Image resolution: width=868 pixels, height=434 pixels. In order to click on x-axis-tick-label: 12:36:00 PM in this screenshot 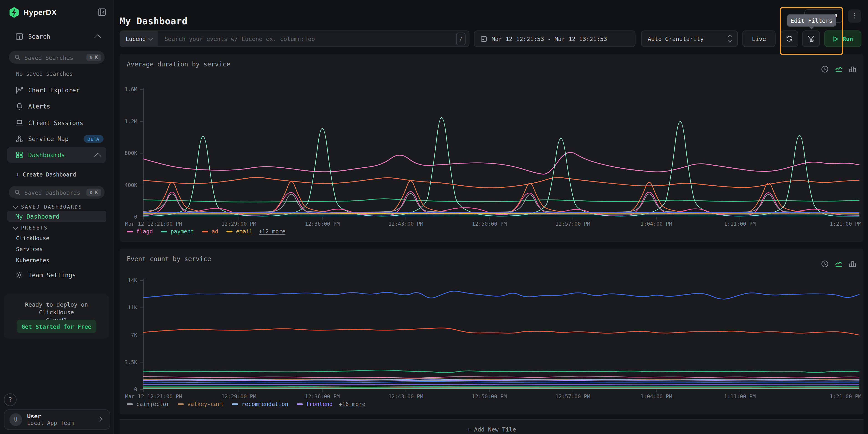, I will do `click(322, 396)`.